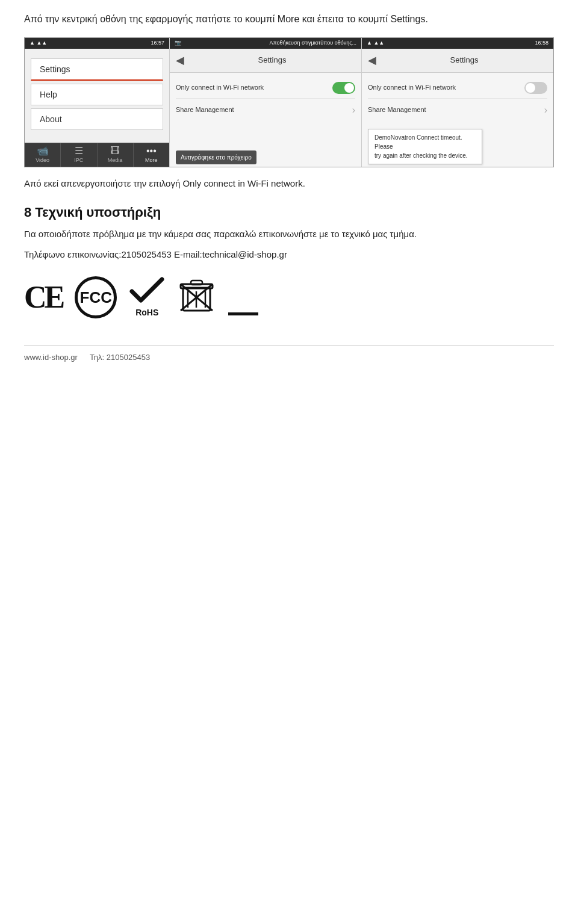  Describe the element at coordinates (152, 161) in the screenshot. I see `nav-more-label: More` at that location.